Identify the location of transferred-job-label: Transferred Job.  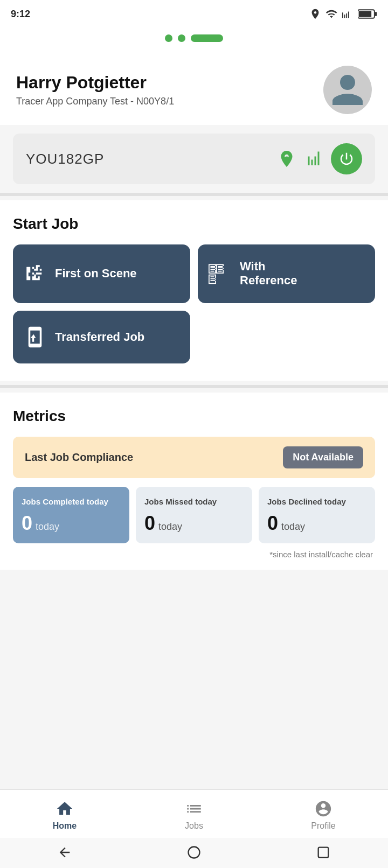
(100, 337).